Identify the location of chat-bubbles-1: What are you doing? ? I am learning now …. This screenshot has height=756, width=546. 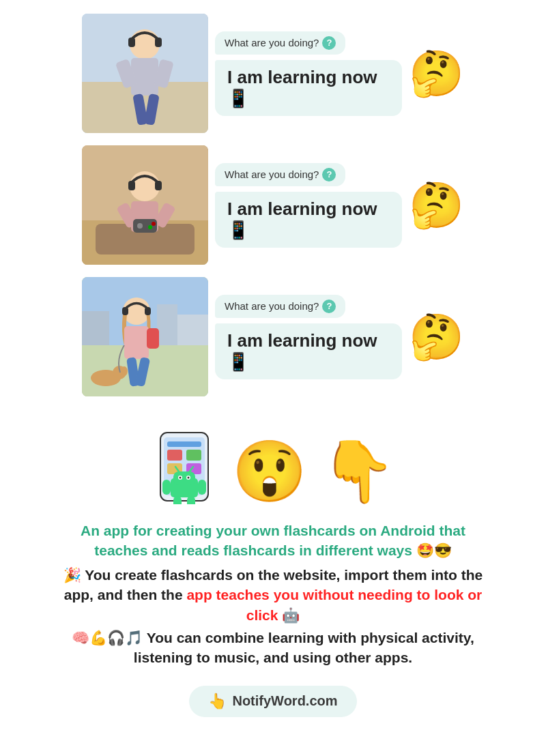
(305, 74).